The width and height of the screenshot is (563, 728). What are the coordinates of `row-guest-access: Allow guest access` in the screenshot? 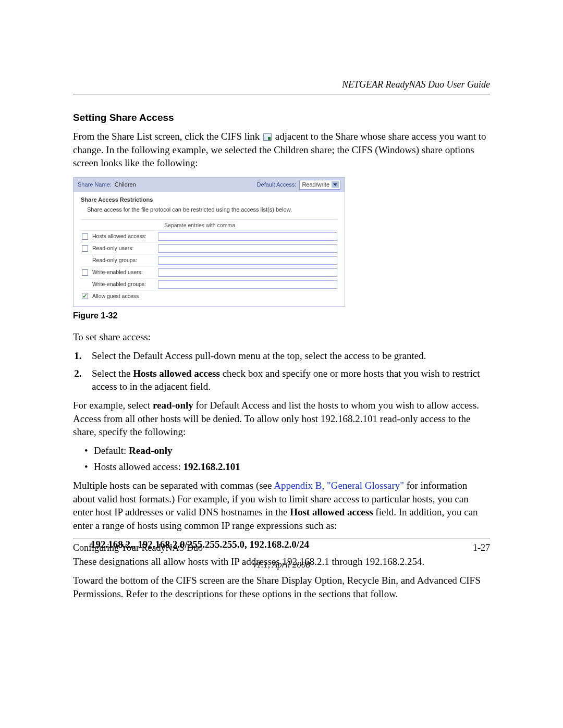 It's located at (209, 296).